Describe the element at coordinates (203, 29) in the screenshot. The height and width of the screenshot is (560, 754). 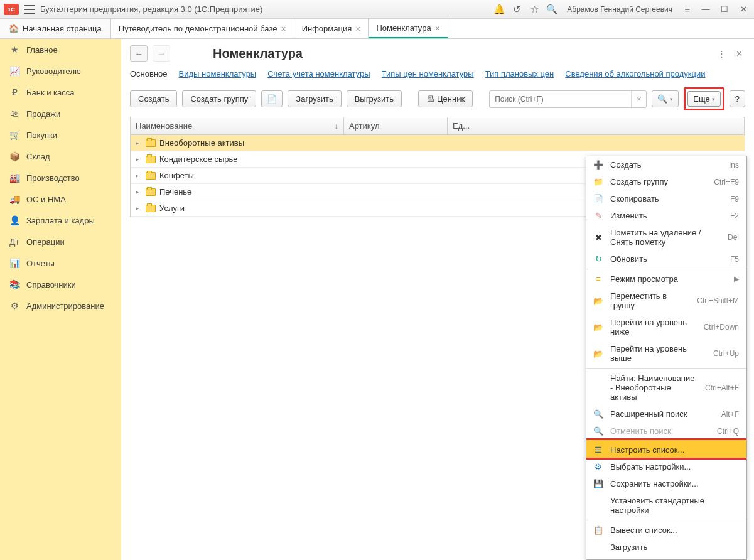
I see `tab: Путеводитель по демонстрационной базе×` at that location.